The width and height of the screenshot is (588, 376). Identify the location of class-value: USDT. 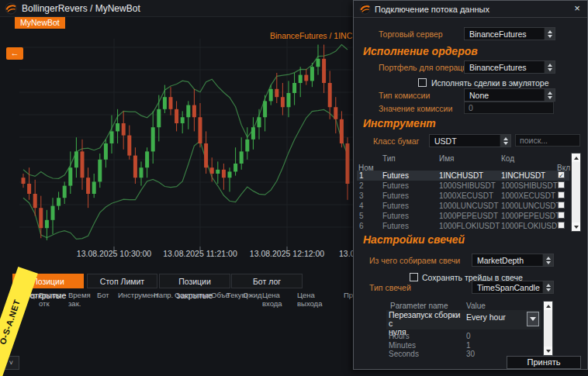
(465, 141).